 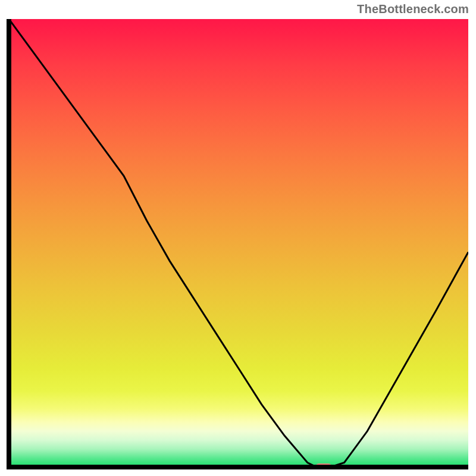 I want to click on watermark-text: TheBottleneck.com, so click(x=413, y=10).